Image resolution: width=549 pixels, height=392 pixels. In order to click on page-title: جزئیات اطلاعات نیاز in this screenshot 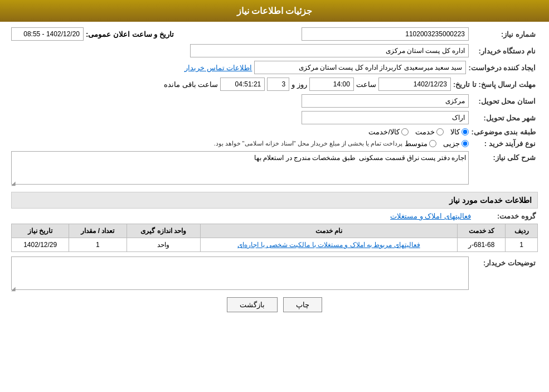, I will do `click(275, 11)`.